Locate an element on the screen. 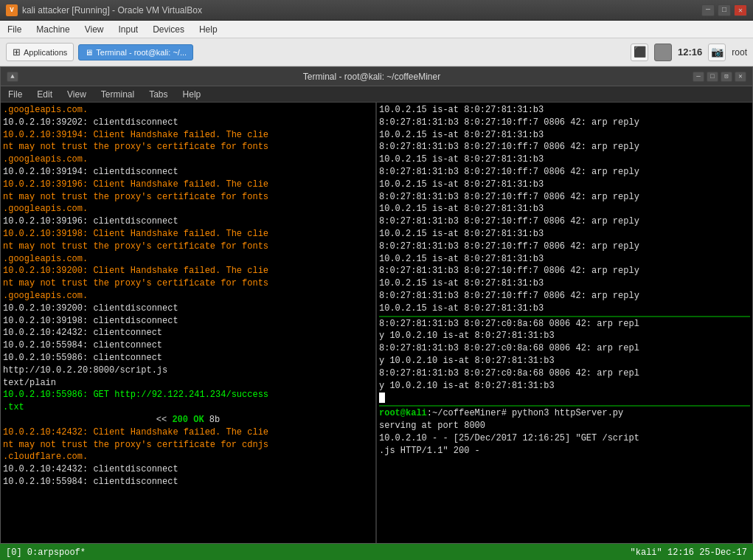  pane-separator is located at coordinates (565, 317).